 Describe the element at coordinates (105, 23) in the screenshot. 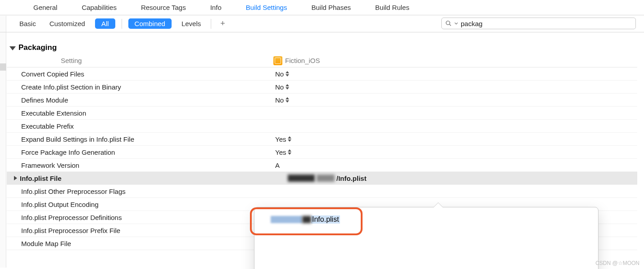

I see `filter-all: All` at that location.